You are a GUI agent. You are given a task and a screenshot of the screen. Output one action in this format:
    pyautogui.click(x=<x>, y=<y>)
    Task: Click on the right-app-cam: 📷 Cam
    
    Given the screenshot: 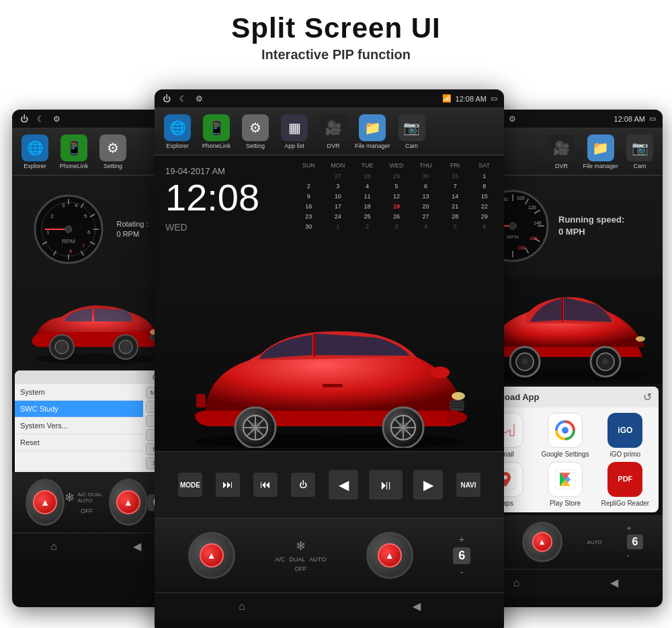 What is the action you would take?
    pyautogui.click(x=640, y=152)
    